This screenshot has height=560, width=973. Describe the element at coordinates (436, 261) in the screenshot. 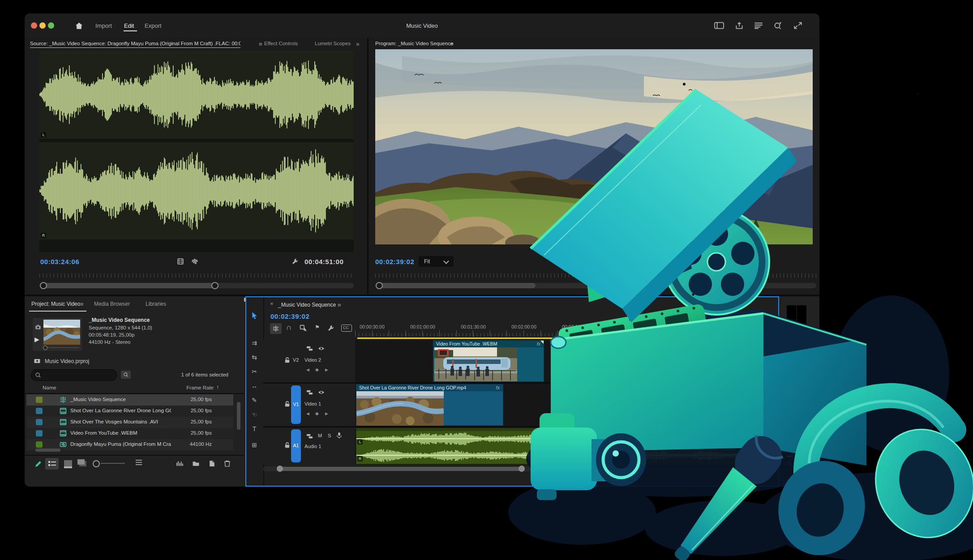

I see `program-zoom-select: Fit` at that location.